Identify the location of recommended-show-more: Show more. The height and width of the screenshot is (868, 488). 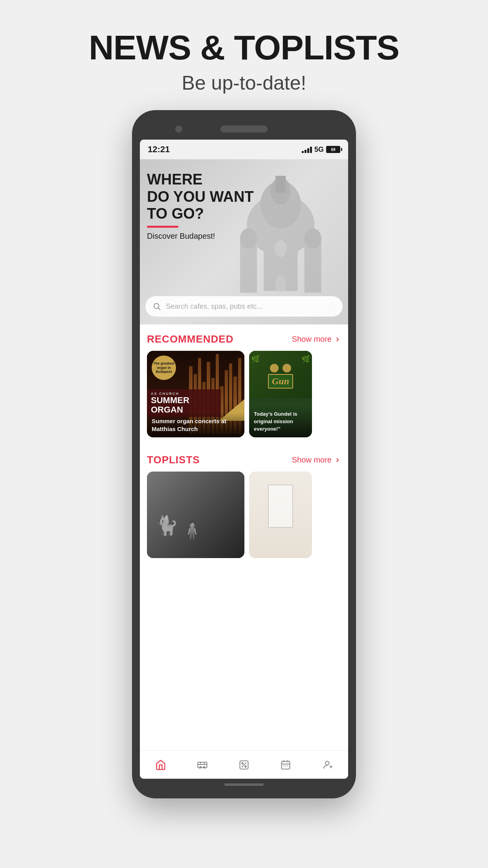
(317, 339).